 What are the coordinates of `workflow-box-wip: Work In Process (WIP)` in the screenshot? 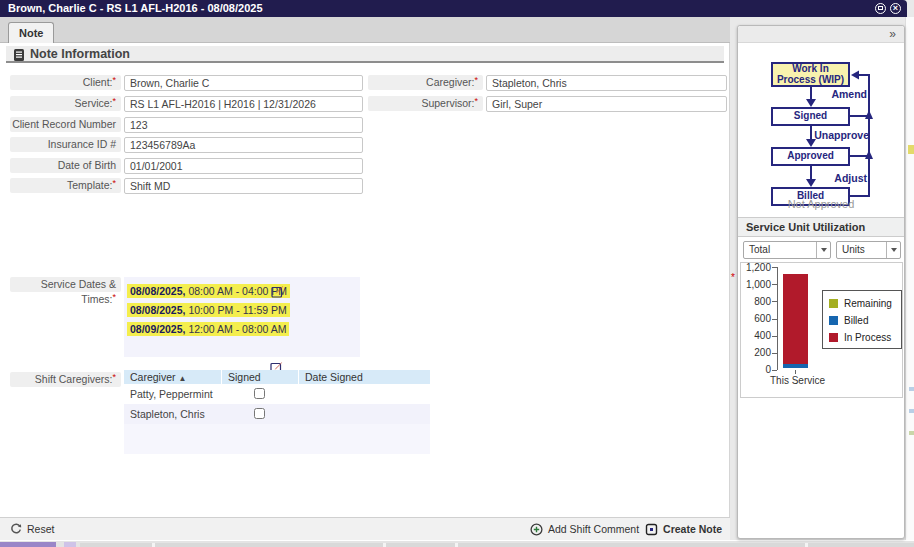 It's located at (810, 74).